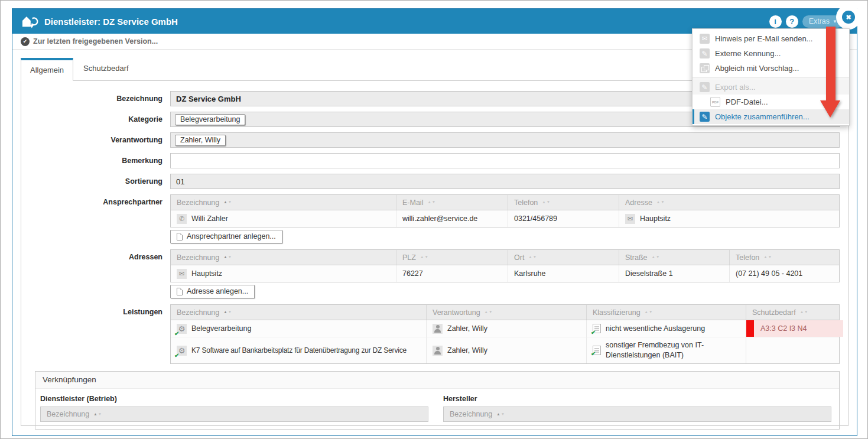 This screenshot has width=868, height=439. What do you see at coordinates (505, 181) in the screenshot?
I see `sortierung-field: 01` at bounding box center [505, 181].